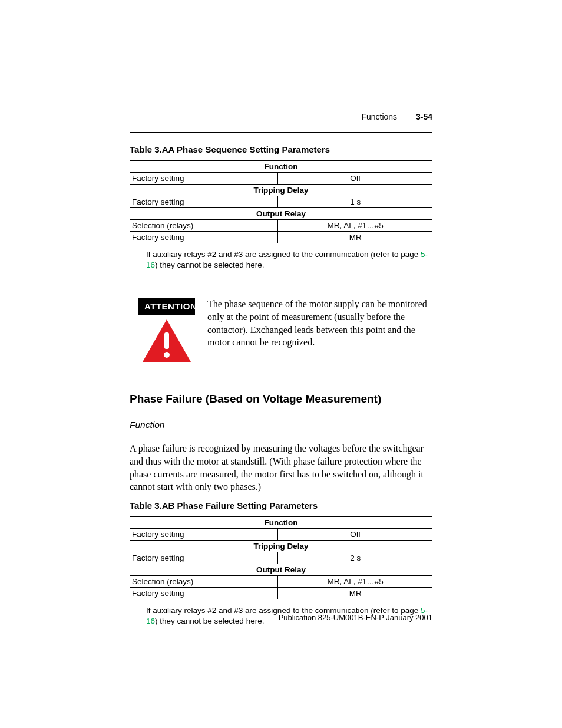 This screenshot has height=728, width=562. I want to click on cell-value: 2 s, so click(355, 558).